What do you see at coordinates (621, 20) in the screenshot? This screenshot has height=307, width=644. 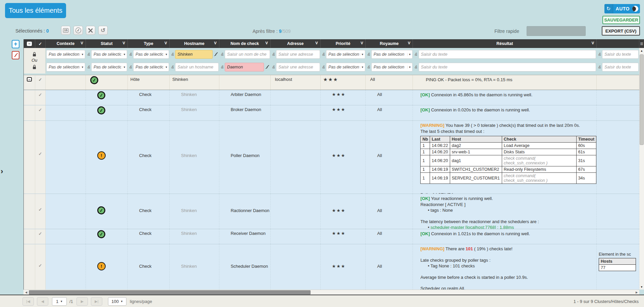 I see `save-button: SAUVEGARDER` at bounding box center [621, 20].